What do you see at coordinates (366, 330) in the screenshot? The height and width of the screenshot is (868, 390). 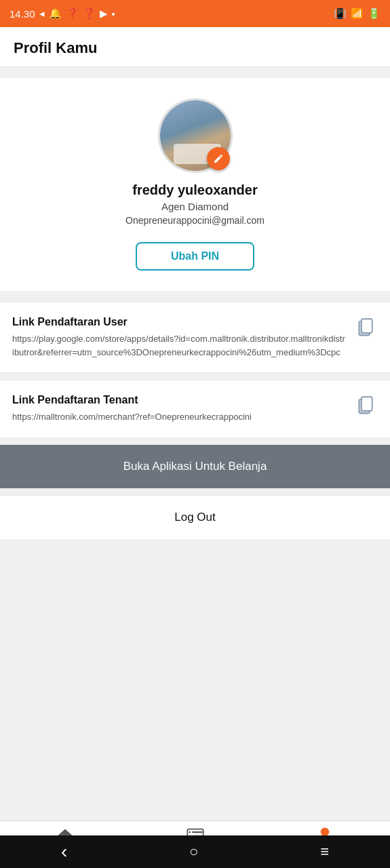 I see `copy-user-link-button` at bounding box center [366, 330].